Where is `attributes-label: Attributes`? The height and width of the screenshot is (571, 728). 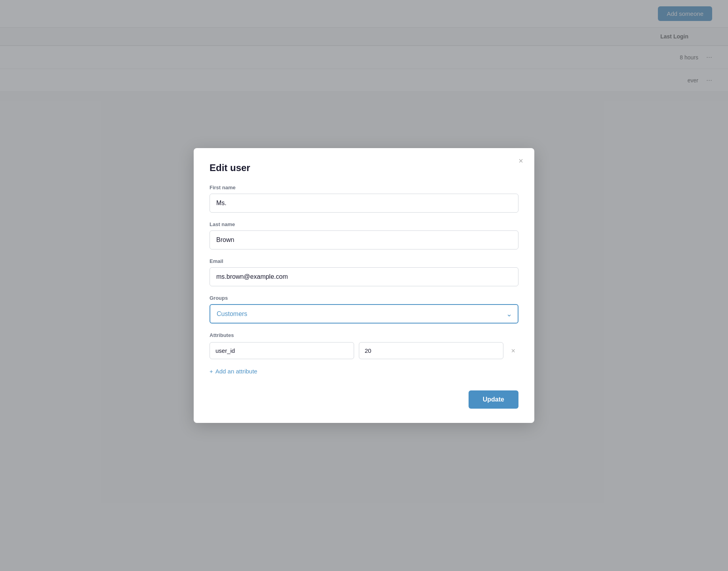
attributes-label: Attributes is located at coordinates (364, 335).